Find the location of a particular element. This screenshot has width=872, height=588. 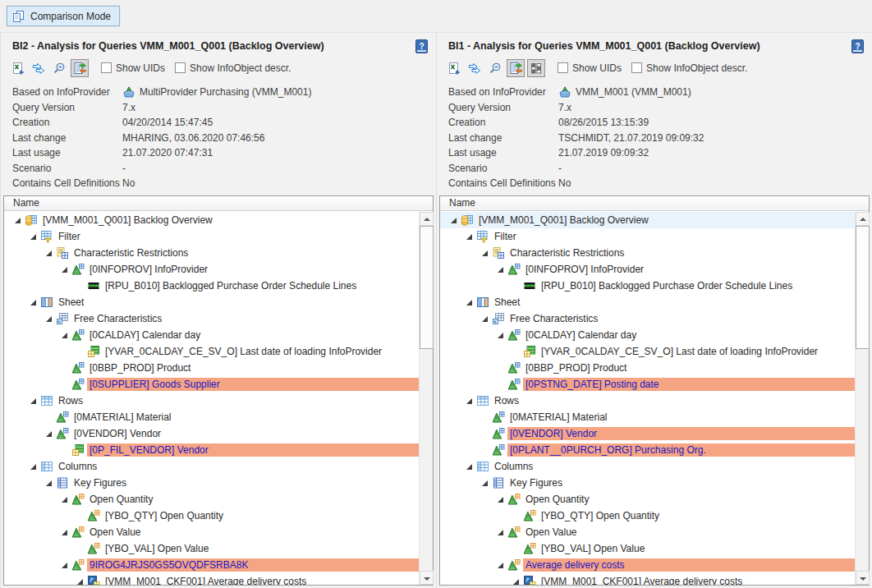

comparison-mode-button: Comparison Mode is located at coordinates (63, 16).